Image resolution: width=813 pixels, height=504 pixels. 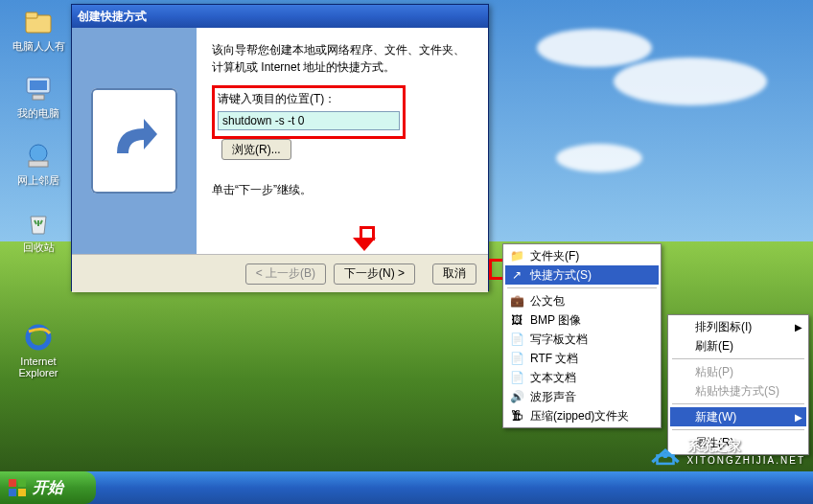 What do you see at coordinates (342, 190) in the screenshot?
I see `continue-hint: 单击“下一步”继续。` at bounding box center [342, 190].